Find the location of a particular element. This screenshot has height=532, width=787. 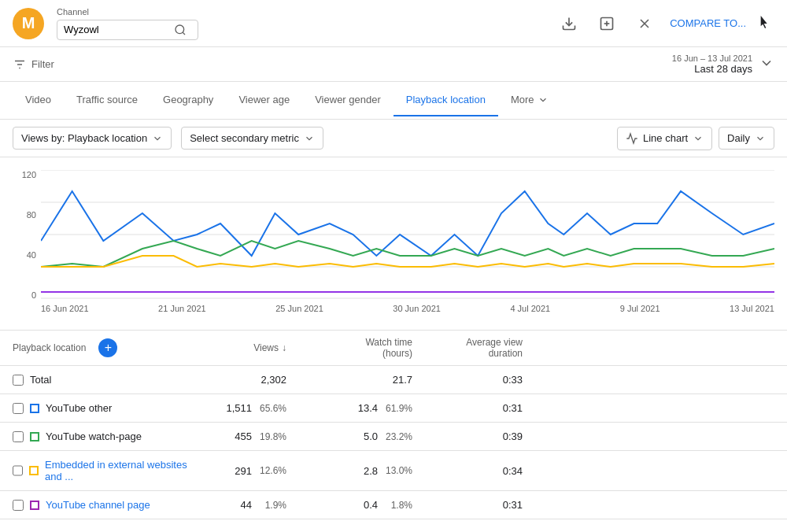

row-label-yt-other: YouTube other is located at coordinates (102, 408).